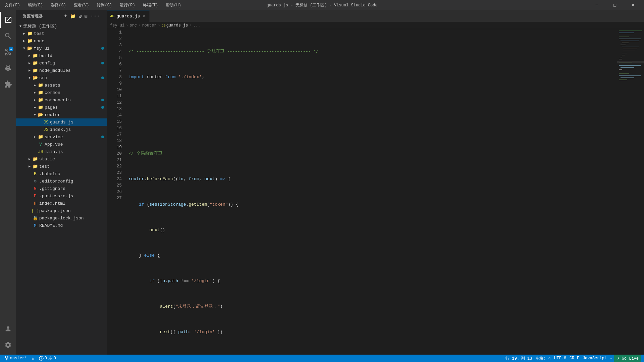 Image resolution: width=644 pixels, height=362 pixels. I want to click on tree-item-static: ▶ 📁 static, so click(61, 159).